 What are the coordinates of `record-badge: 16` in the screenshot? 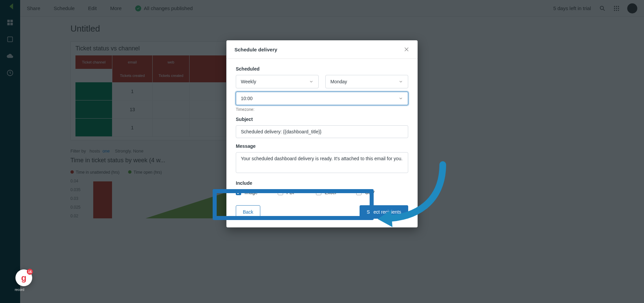 It's located at (30, 272).